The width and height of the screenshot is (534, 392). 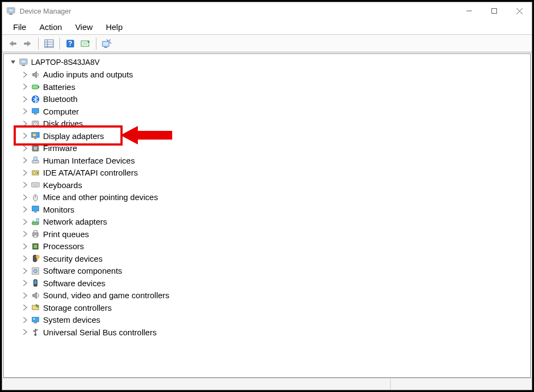 I want to click on monitor-icon, so click(x=35, y=209).